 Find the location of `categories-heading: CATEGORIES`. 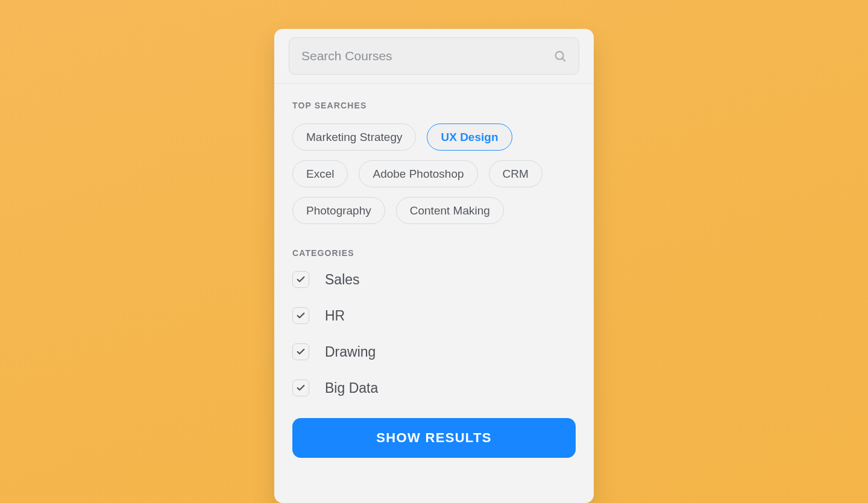

categories-heading: CATEGORIES is located at coordinates (434, 253).